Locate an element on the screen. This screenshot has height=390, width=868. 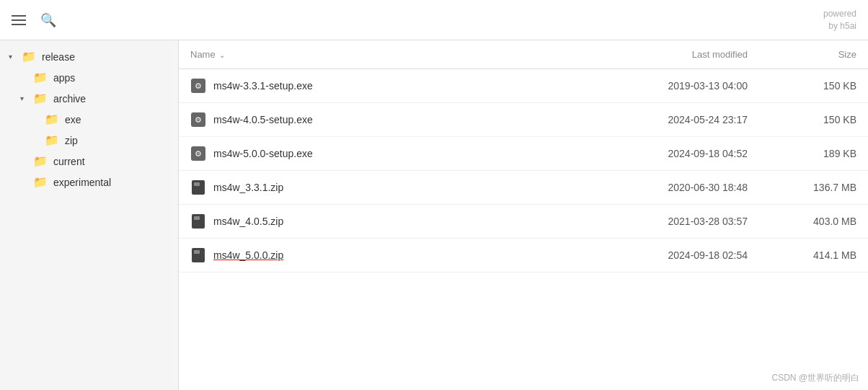
file-modified: 2021-03-28 03:57 is located at coordinates (668, 222).